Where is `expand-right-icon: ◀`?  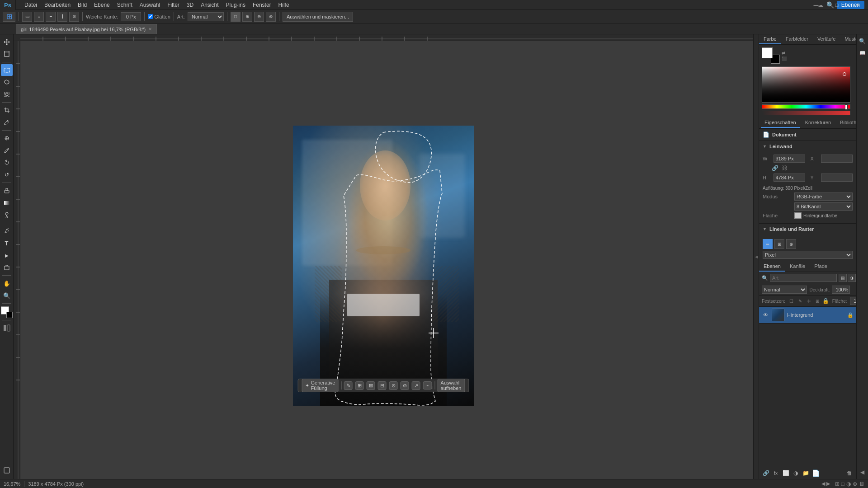
expand-right-icon: ◀ is located at coordinates (863, 472).